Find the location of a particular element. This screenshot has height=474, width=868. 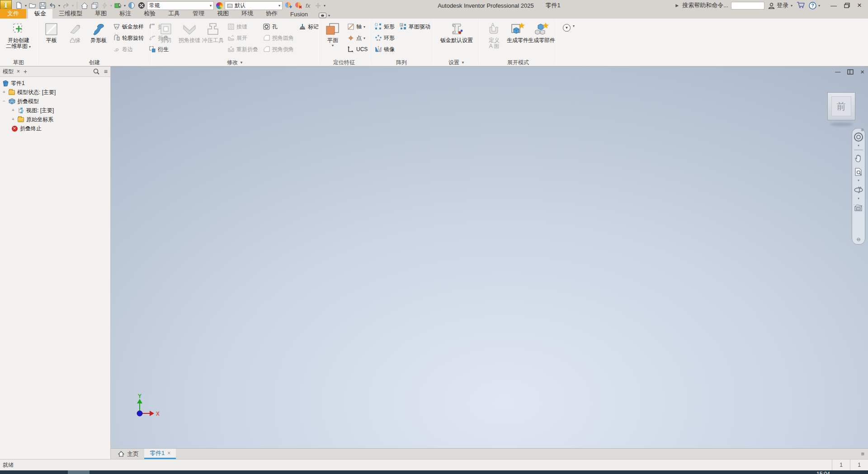

tree-item-origin: + 原始坐标系 is located at coordinates (56, 119).